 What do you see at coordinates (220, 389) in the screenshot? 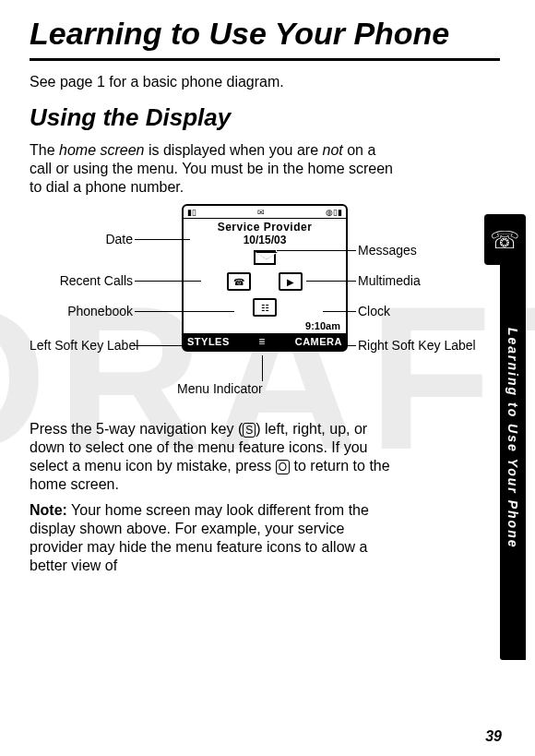
I see `callout-menu-indicator: Menu Indicator` at bounding box center [220, 389].